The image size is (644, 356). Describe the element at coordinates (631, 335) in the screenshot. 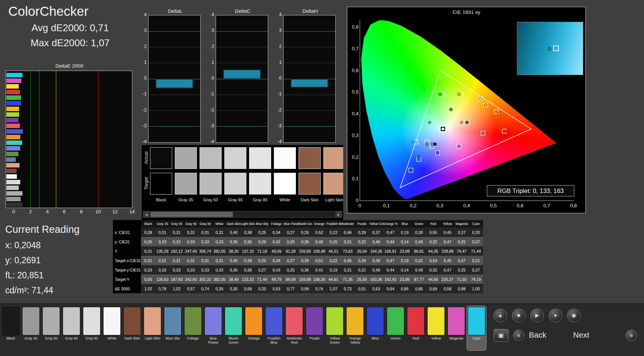

I see `chevron-right-icon: »` at that location.